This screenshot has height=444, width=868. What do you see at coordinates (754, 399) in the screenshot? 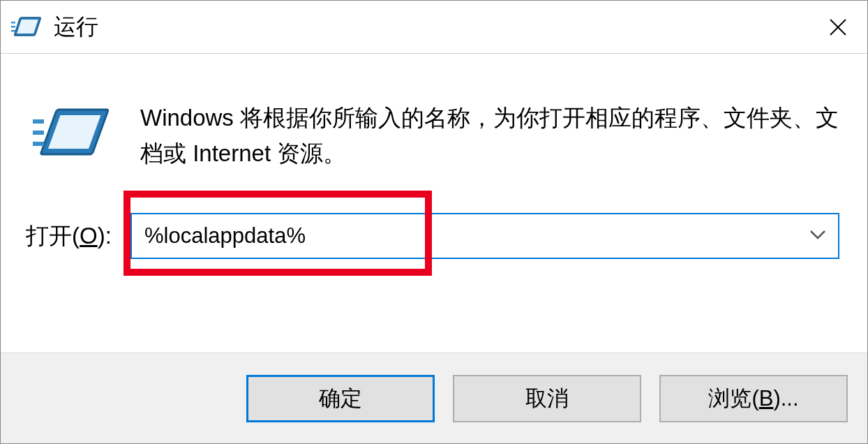
I see `browse-button: 浏览(B)...` at bounding box center [754, 399].